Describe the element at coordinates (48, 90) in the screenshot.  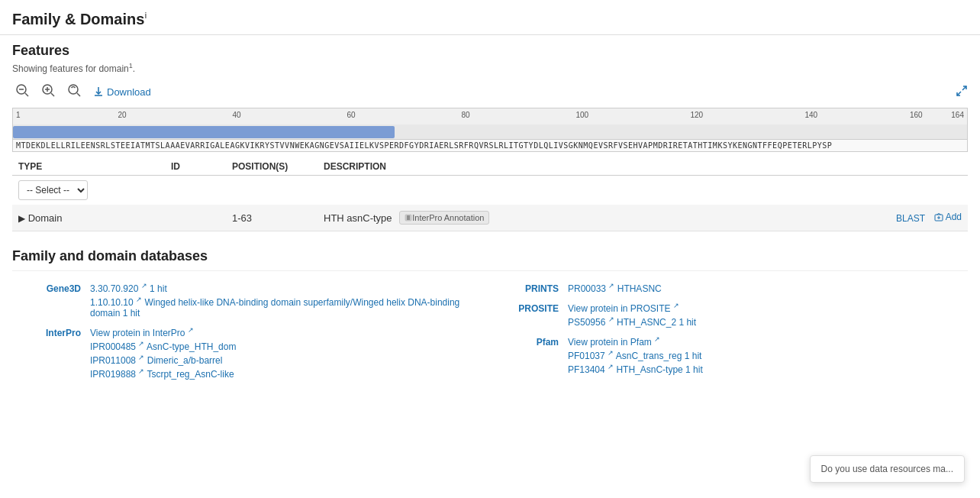
I see `zoom-in-icon` at that location.